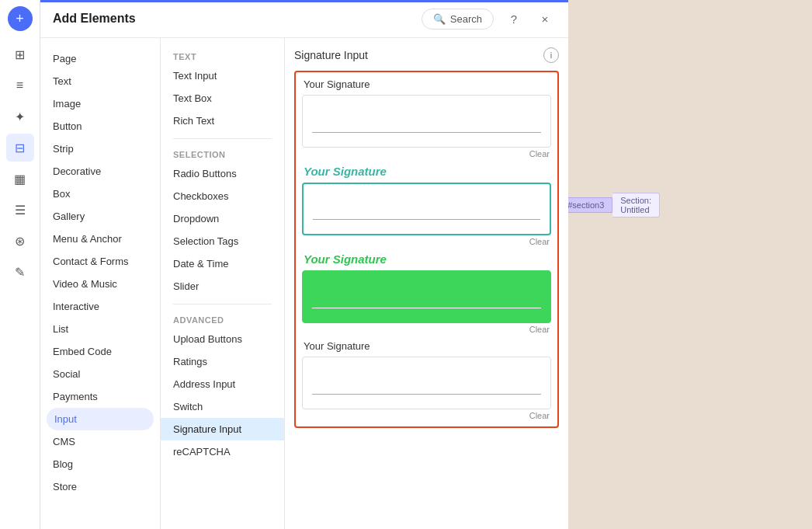  I want to click on signature-variant-4: Your Signature Clear, so click(427, 381).